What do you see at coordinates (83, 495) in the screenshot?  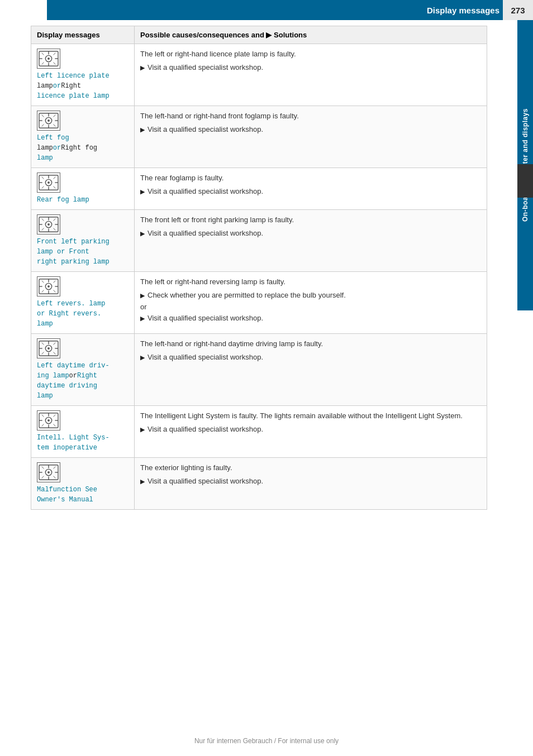 I see `msg-text-malfunction: Malfunction SeeOwner's Manual` at bounding box center [83, 495].